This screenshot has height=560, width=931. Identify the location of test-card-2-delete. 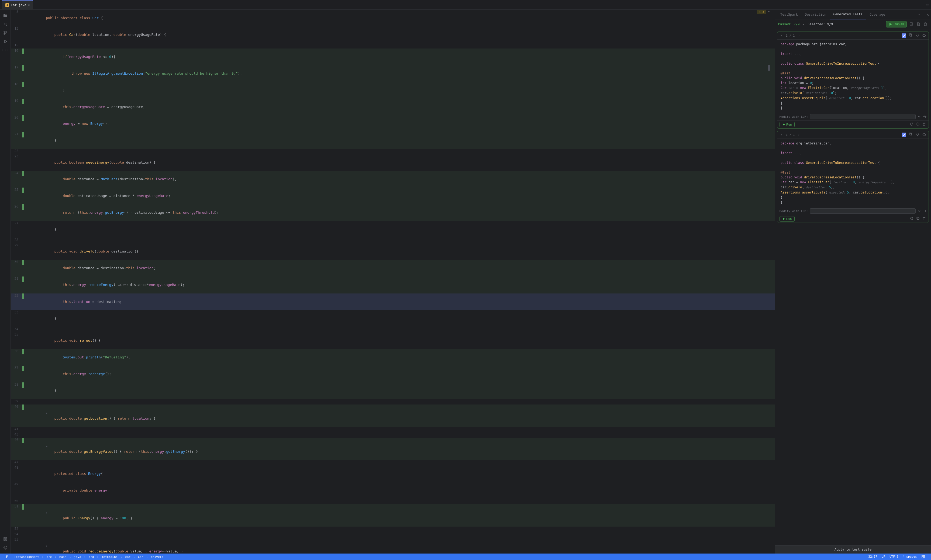
(924, 219).